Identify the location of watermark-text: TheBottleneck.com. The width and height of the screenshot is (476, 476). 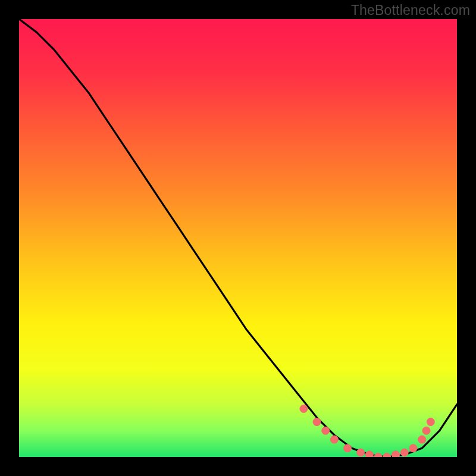
(411, 11).